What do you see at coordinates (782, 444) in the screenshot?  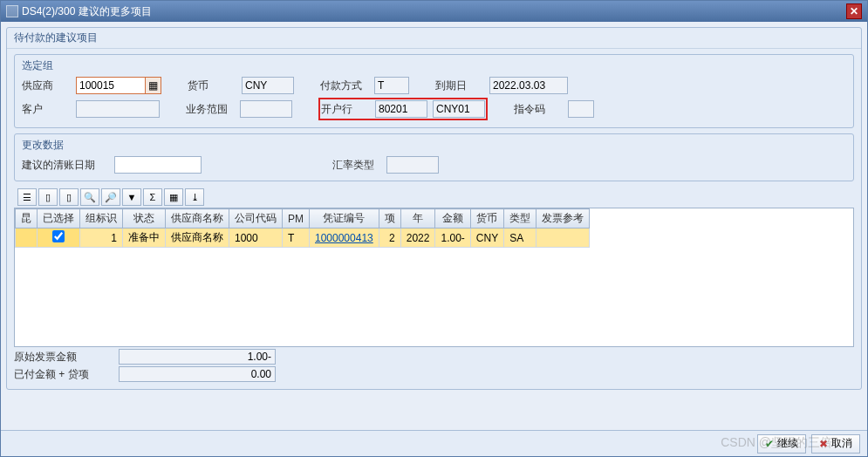 I see `continue-button: ✔ 继续` at bounding box center [782, 444].